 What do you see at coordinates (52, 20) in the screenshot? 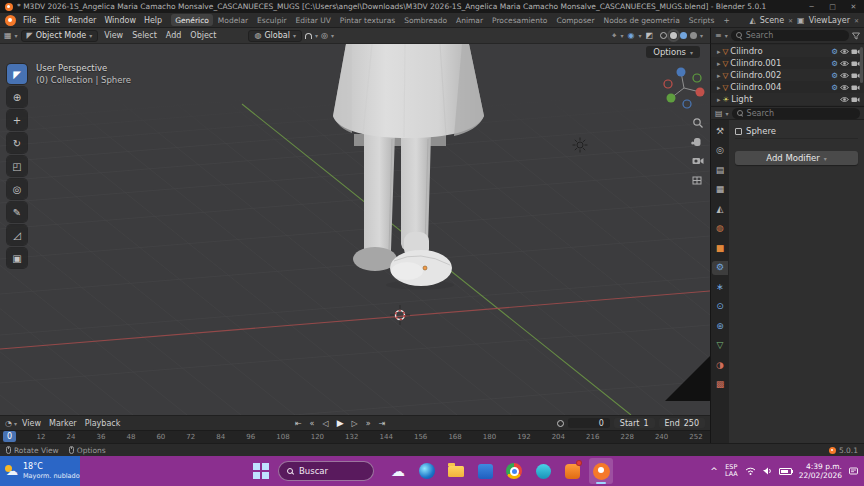
I see `menu-edit: Edit` at bounding box center [52, 20].